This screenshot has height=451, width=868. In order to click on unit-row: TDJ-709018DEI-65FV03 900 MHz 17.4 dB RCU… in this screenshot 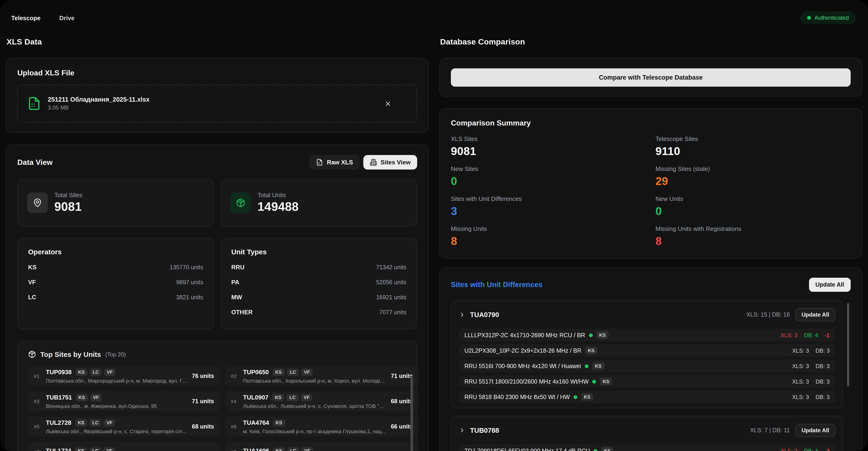, I will do `click(647, 448)`.